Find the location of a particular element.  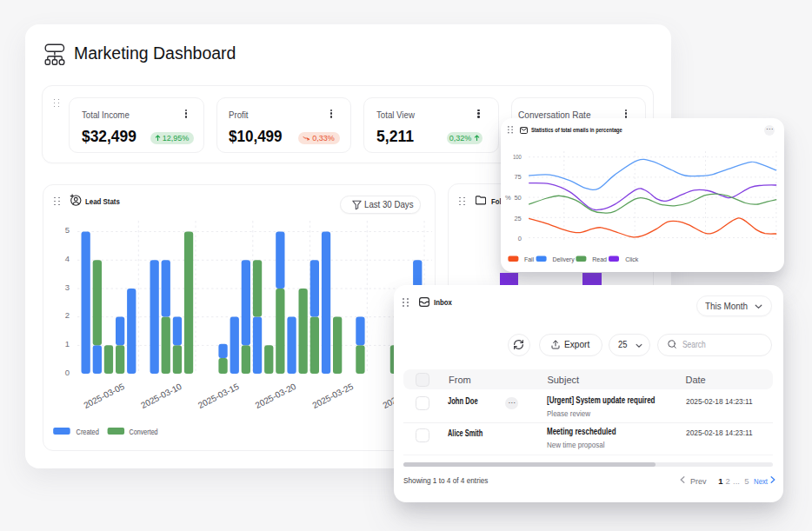

svg-text: 2025-03-05 is located at coordinates (104, 396).